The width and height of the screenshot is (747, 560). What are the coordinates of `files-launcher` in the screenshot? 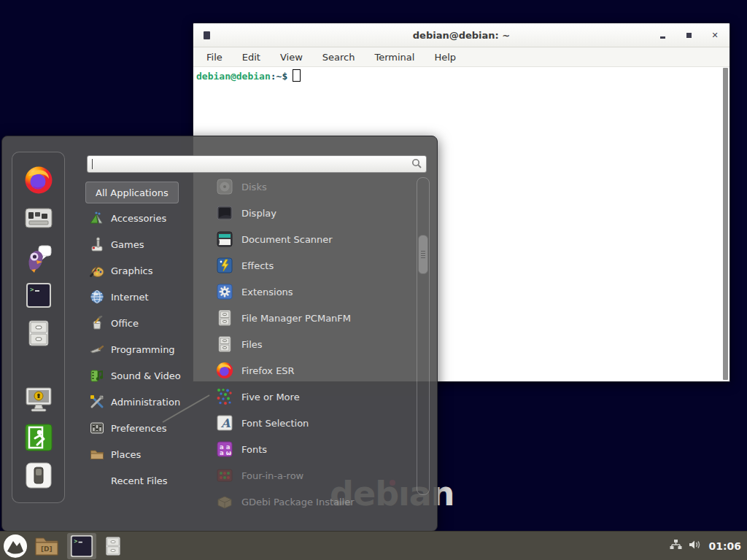 It's located at (113, 546).